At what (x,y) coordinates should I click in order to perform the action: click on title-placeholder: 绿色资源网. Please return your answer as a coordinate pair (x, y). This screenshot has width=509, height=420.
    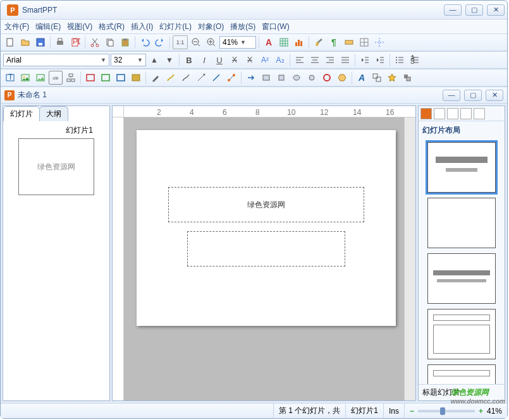
    Looking at the image, I should click on (266, 205).